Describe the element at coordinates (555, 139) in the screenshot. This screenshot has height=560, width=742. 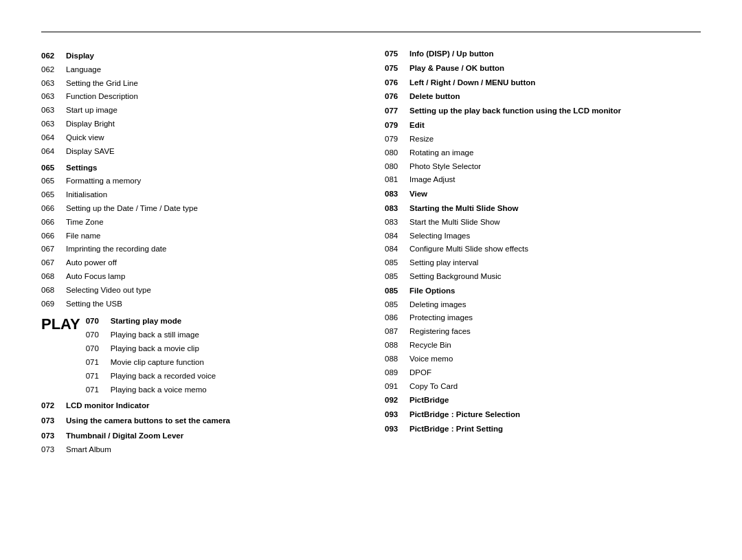
I see `entry-text: Resize` at that location.